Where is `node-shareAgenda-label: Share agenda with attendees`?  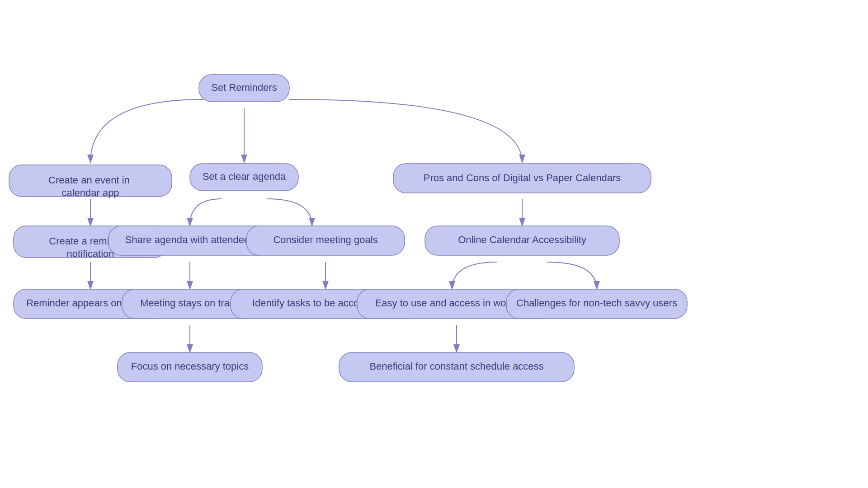 node-shareAgenda-label: Share agenda with attendees is located at coordinates (190, 239).